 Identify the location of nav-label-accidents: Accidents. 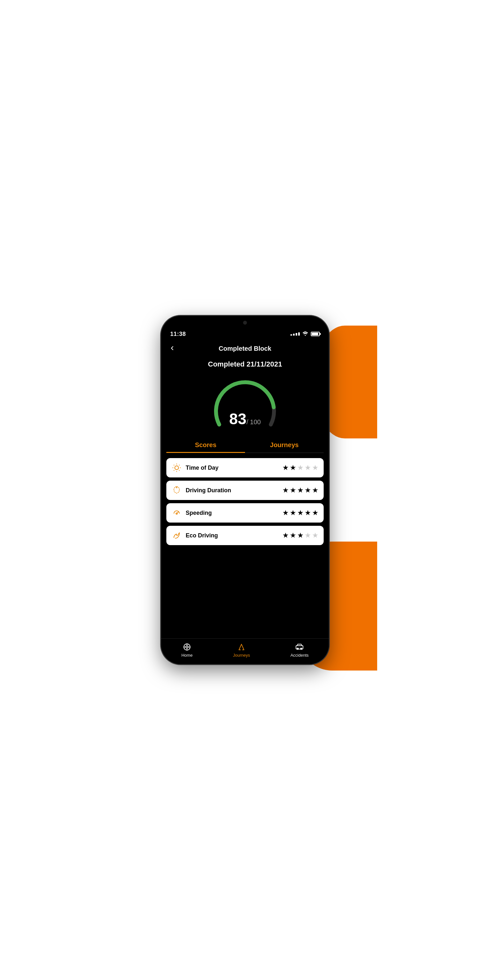
(299, 655).